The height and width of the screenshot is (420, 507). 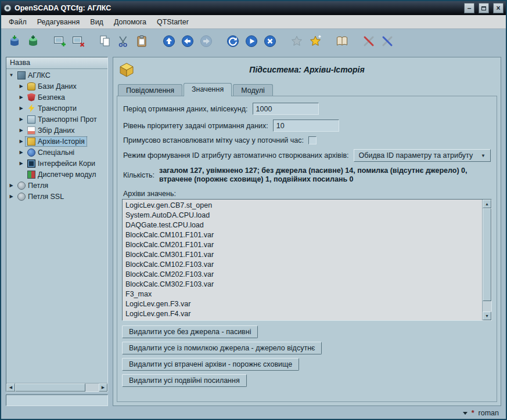 What do you see at coordinates (196, 126) in the screenshot?
I see `priority-label: Рівень пріоритету задачі отримання даних…` at bounding box center [196, 126].